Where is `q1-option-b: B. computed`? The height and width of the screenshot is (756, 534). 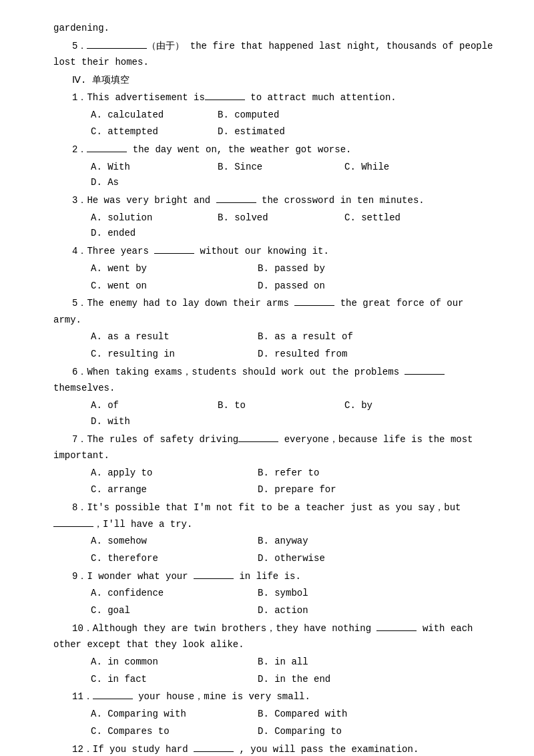 q1-option-b: B. computed is located at coordinates (278, 116).